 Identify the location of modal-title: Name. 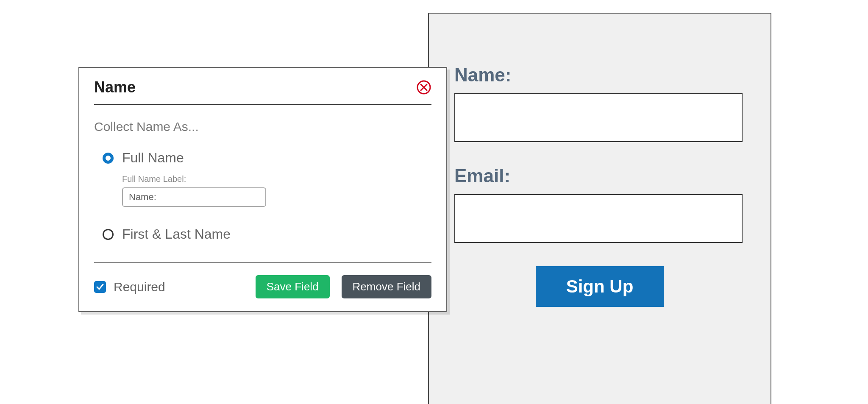
(115, 87).